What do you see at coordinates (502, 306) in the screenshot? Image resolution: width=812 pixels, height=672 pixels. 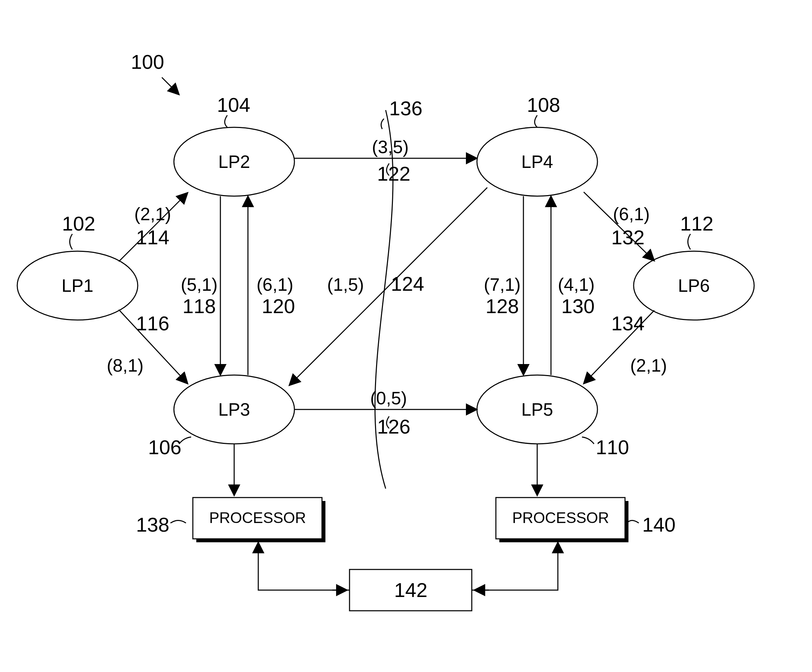 I see `edge-128-ref: 128` at bounding box center [502, 306].